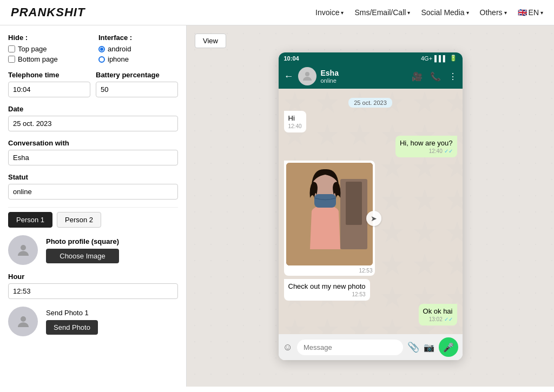 The image size is (554, 392). I want to click on hour-group: Hour, so click(93, 285).